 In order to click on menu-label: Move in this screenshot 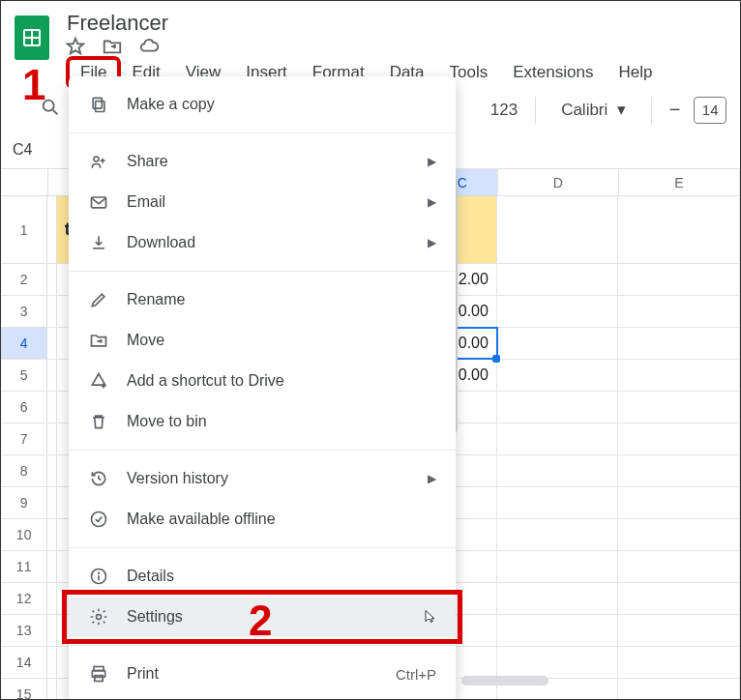, I will do `click(282, 340)`.